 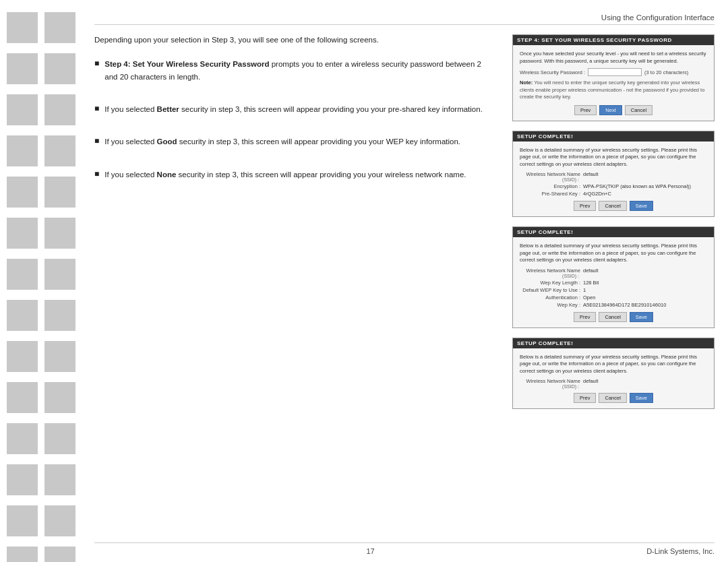 I want to click on wireless-security-password-input, so click(x=615, y=72).